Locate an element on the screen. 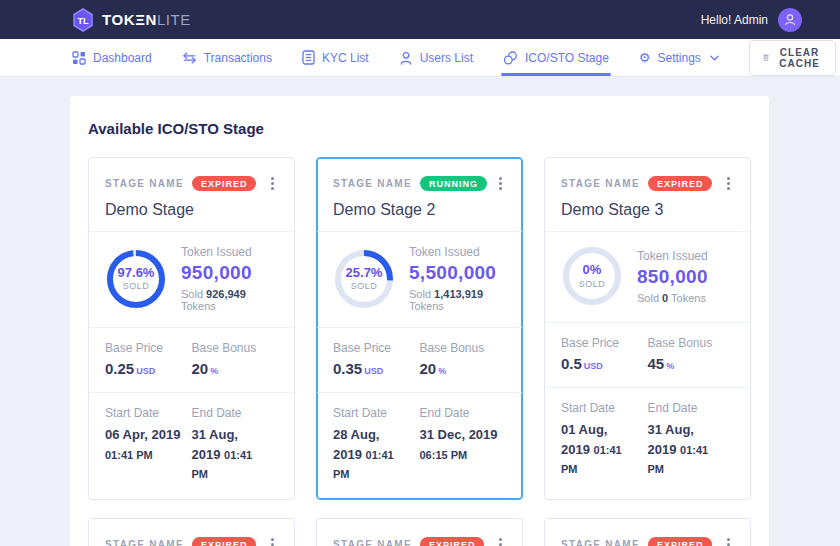 This screenshot has height=546, width=840. nav-label-ico-sto-stage: Users List is located at coordinates (446, 58).